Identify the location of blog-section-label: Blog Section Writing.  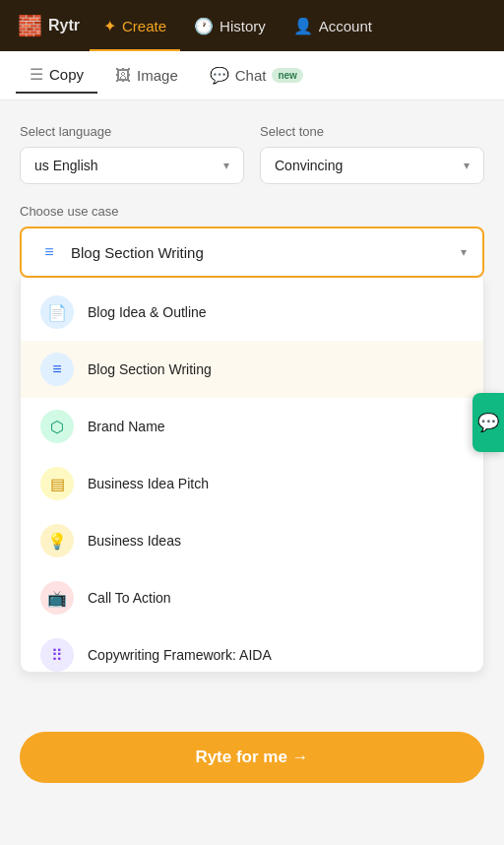
(150, 369).